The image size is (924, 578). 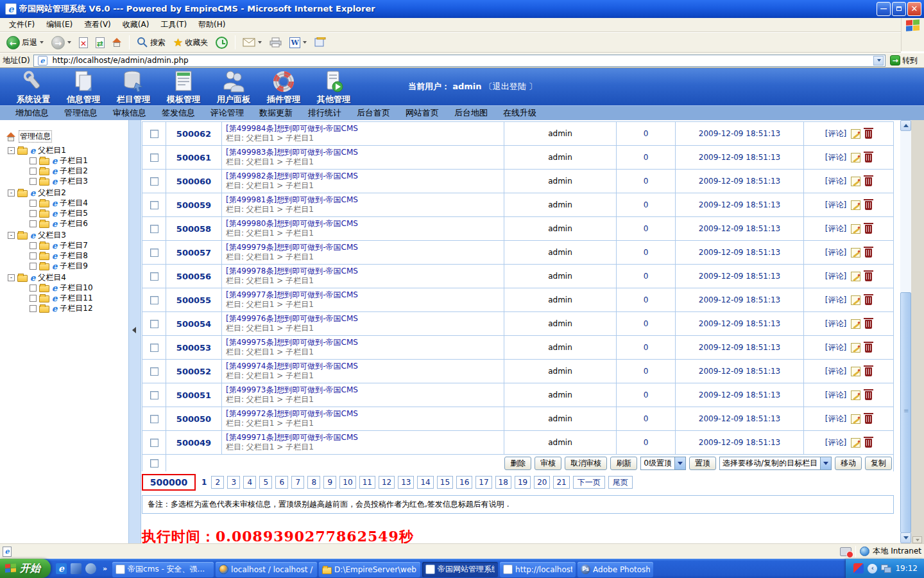 I want to click on collapse-arrow-icon, so click(x=134, y=330).